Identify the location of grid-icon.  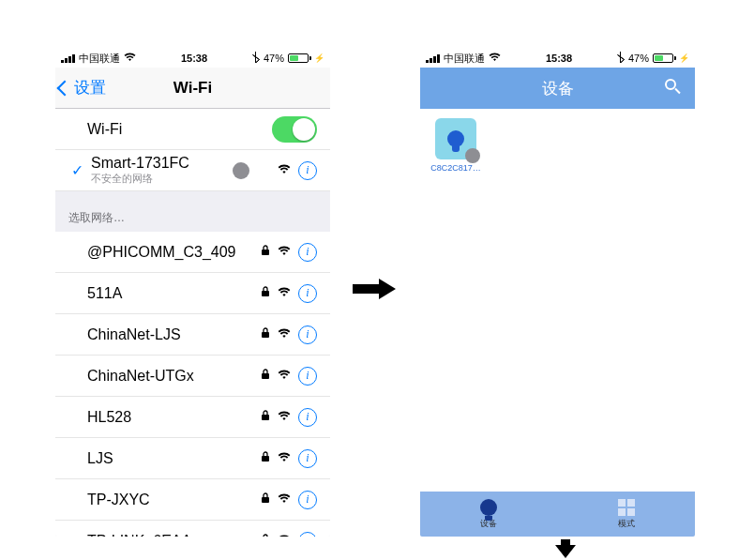
(626, 507).